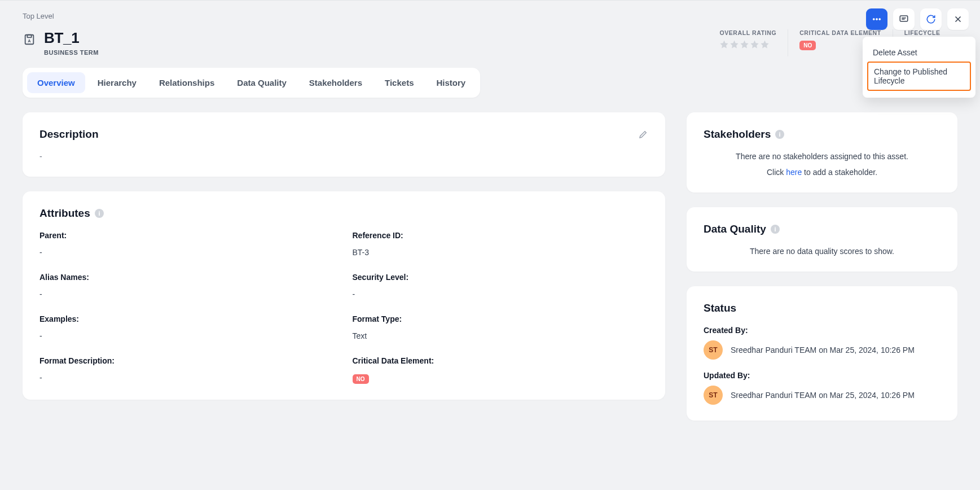 The width and height of the screenshot is (980, 490). Describe the element at coordinates (748, 44) in the screenshot. I see `rating-stars` at that location.